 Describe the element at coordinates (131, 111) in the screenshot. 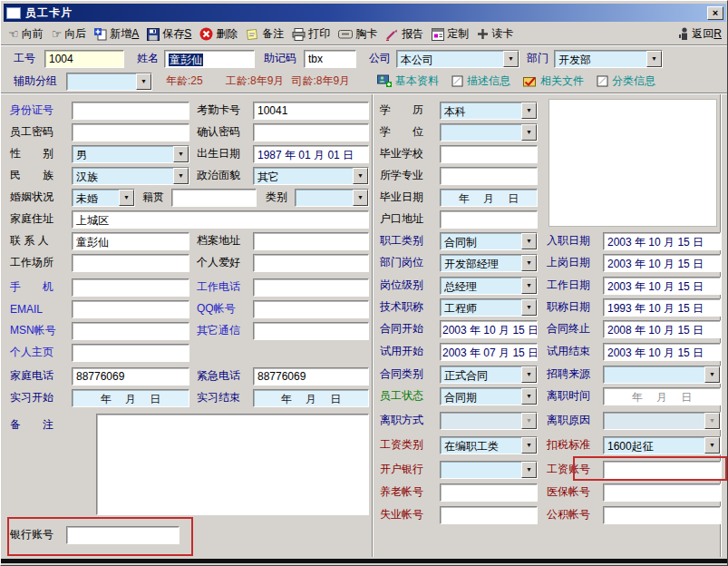

I see `id-card-input` at that location.